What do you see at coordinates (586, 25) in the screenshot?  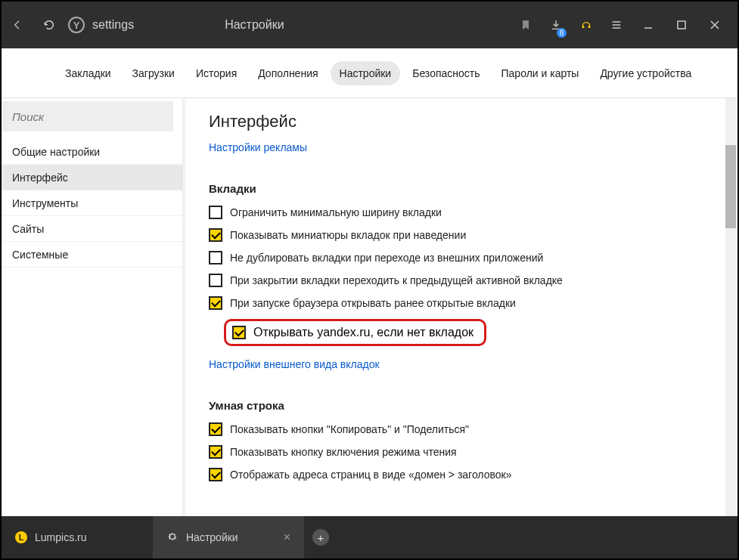 I see `headphones-icon` at bounding box center [586, 25].